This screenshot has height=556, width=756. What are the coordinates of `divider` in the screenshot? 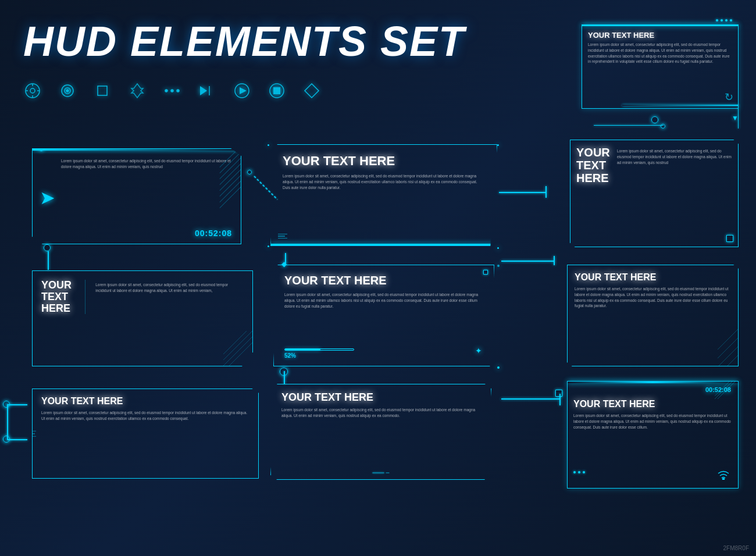 It's located at (85, 297).